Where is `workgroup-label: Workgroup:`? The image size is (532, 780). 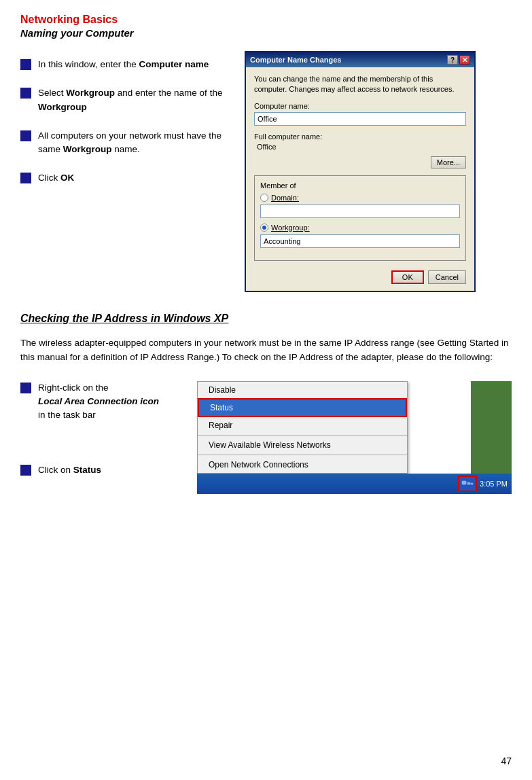
workgroup-label: Workgroup: is located at coordinates (291, 228).